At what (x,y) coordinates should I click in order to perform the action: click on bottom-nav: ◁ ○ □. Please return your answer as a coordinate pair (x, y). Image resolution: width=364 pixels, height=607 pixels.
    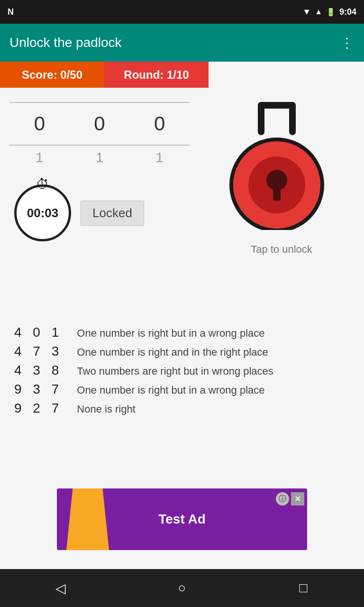
    Looking at the image, I should click on (182, 588).